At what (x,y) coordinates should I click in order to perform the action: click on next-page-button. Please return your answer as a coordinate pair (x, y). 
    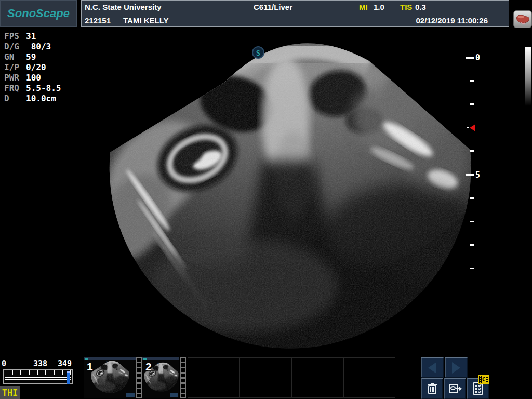
    Looking at the image, I should click on (456, 368).